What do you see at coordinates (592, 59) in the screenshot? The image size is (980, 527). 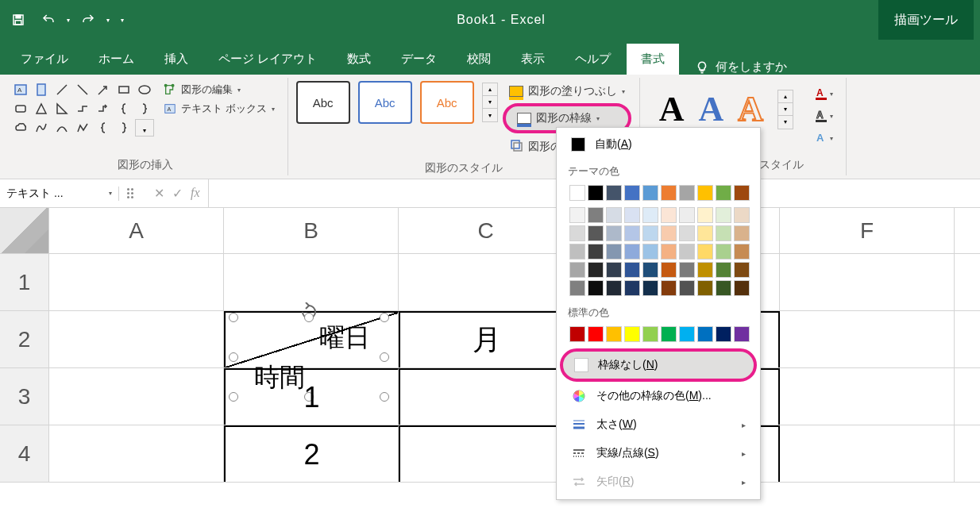 I see `tab-help: ヘルプ` at bounding box center [592, 59].